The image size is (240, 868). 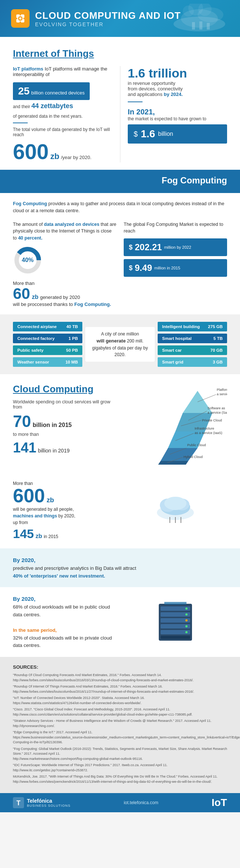 I want to click on svg-text: Infrastructure, so click(x=205, y=428).